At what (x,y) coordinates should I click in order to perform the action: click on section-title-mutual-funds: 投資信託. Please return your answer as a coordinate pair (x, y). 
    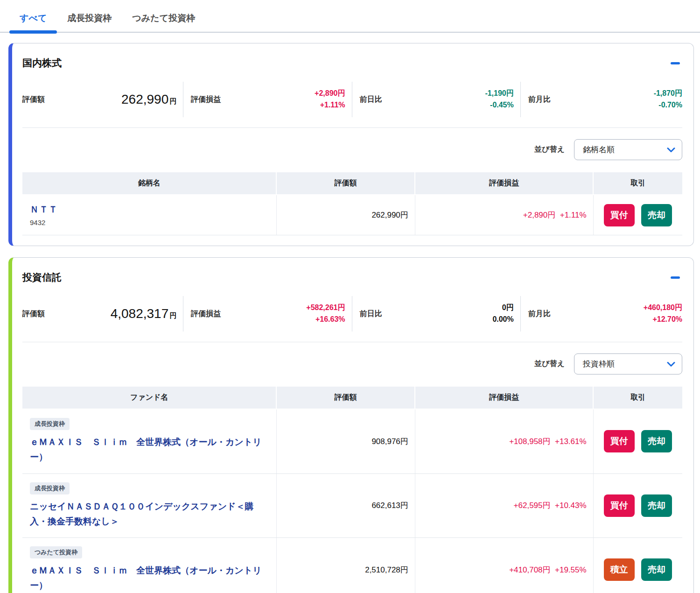
    Looking at the image, I should click on (42, 277).